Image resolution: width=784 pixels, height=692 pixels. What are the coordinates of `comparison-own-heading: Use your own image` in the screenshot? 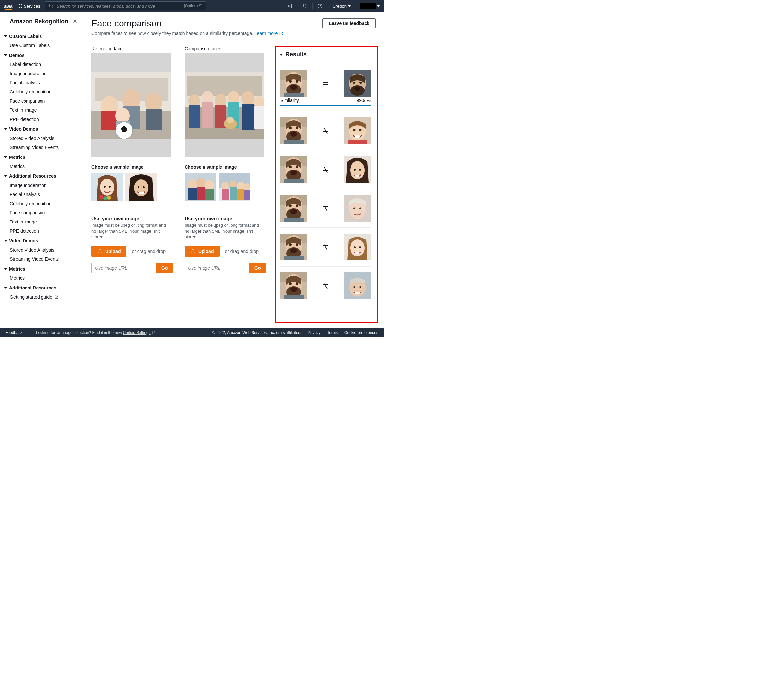 It's located at (224, 219).